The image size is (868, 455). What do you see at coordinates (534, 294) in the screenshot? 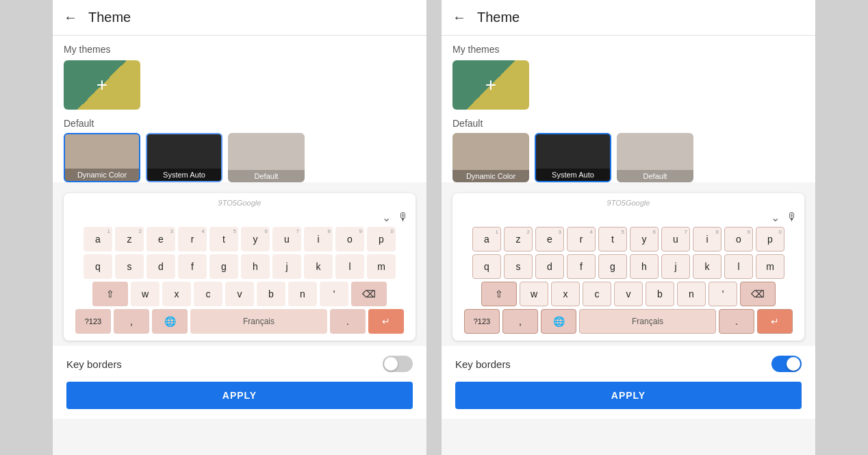
I see `key-w-right: w` at bounding box center [534, 294].